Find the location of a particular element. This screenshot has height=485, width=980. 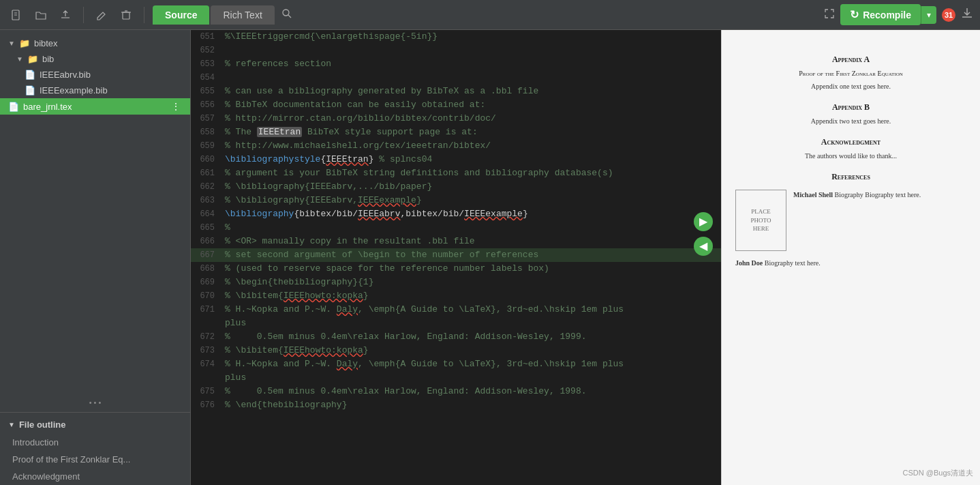

appendix-a-title: Appendix A is located at coordinates (851, 59).